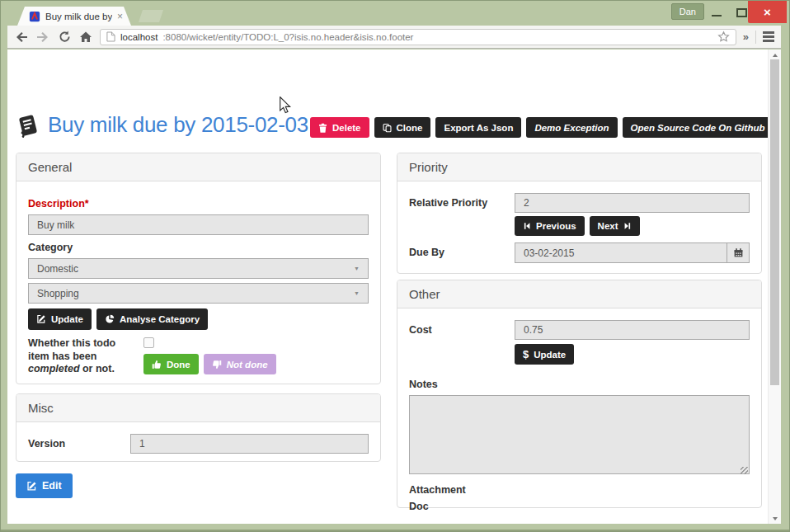 The height and width of the screenshot is (532, 790). Describe the element at coordinates (323, 128) in the screenshot. I see `trash-icon` at that location.